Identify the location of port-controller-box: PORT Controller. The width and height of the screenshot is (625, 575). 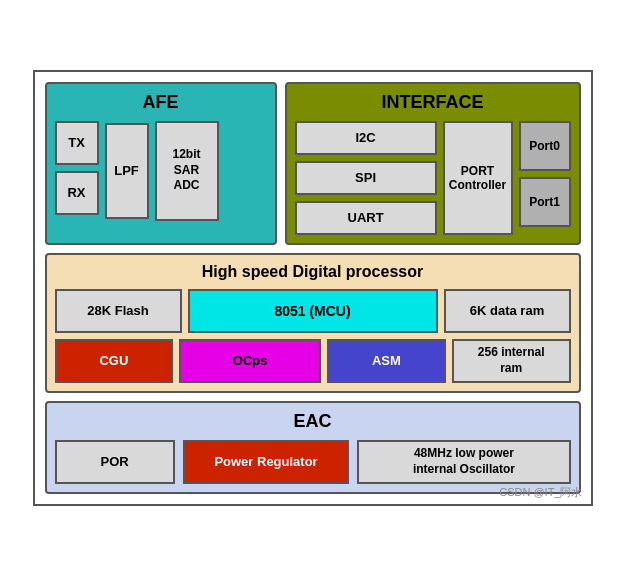
(478, 178).